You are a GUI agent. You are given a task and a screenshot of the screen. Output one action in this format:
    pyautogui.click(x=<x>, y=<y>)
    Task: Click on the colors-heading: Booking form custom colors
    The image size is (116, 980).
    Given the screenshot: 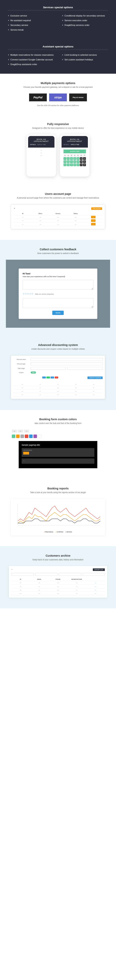 What is the action you would take?
    pyautogui.click(x=58, y=419)
    